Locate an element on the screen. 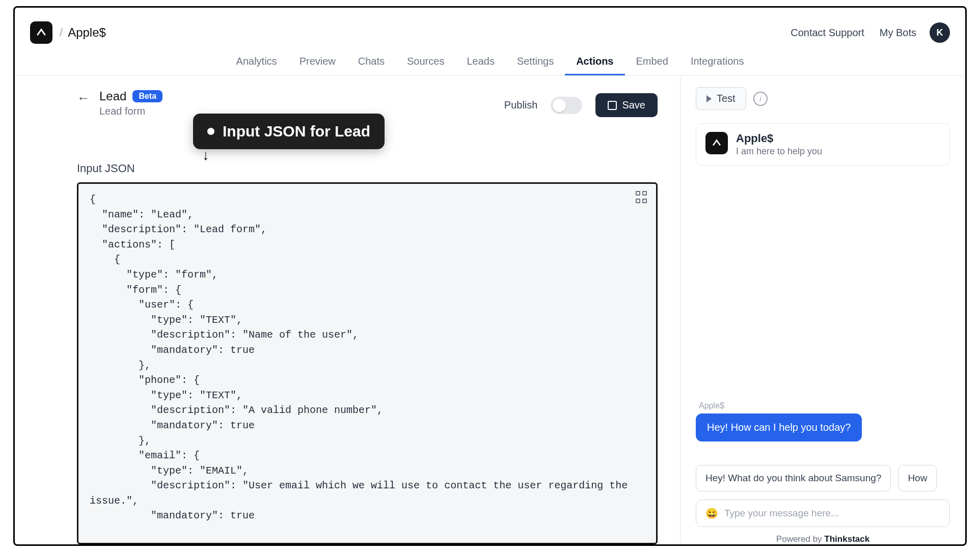 The height and width of the screenshot is (552, 980). my-bots-link: My Bots is located at coordinates (898, 33).